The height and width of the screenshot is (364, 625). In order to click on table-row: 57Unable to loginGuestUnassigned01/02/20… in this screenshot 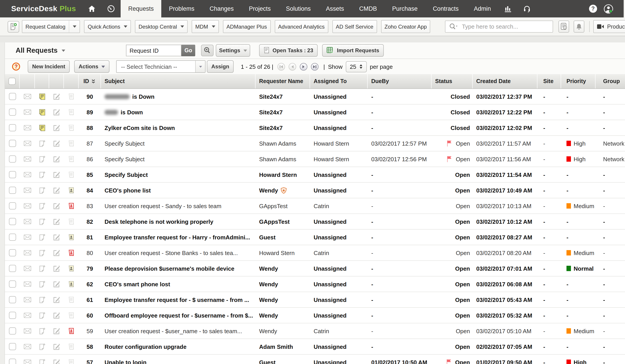, I will do `click(315, 359)`.